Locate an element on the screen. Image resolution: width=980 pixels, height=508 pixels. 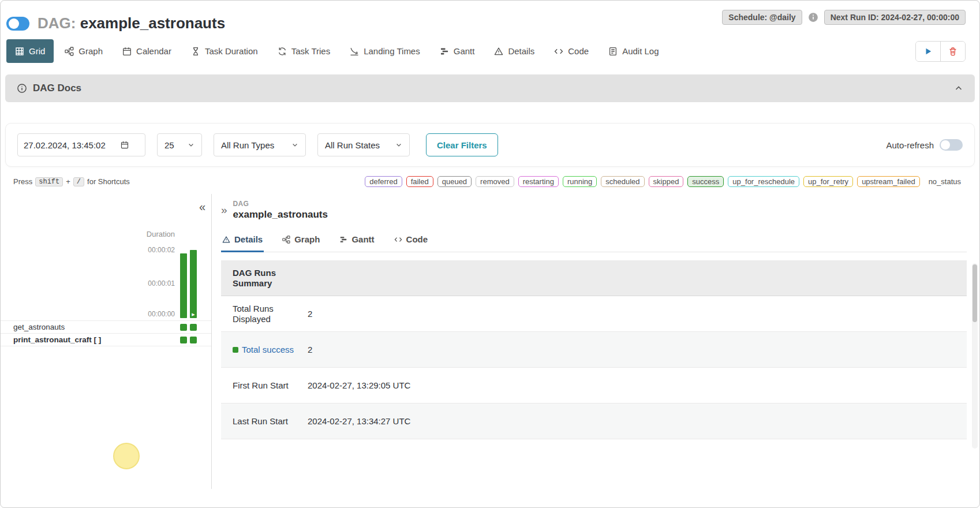
legend-up-for-retry: up_for_retry is located at coordinates (828, 181).